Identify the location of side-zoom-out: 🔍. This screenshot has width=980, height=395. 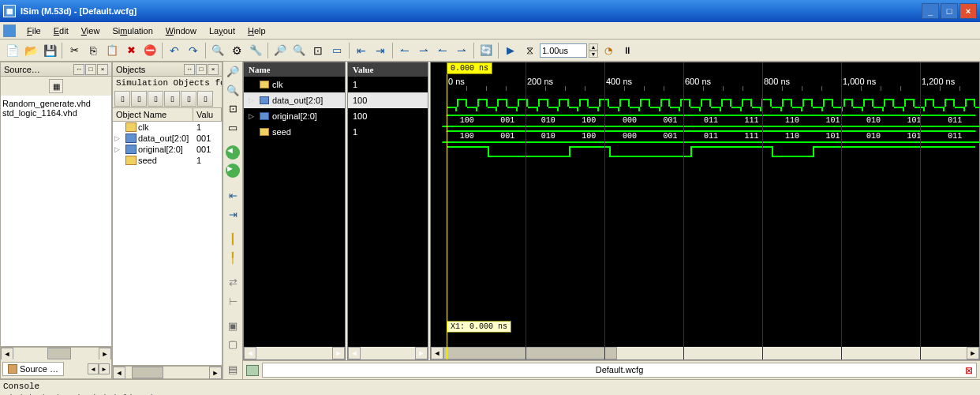
(233, 91).